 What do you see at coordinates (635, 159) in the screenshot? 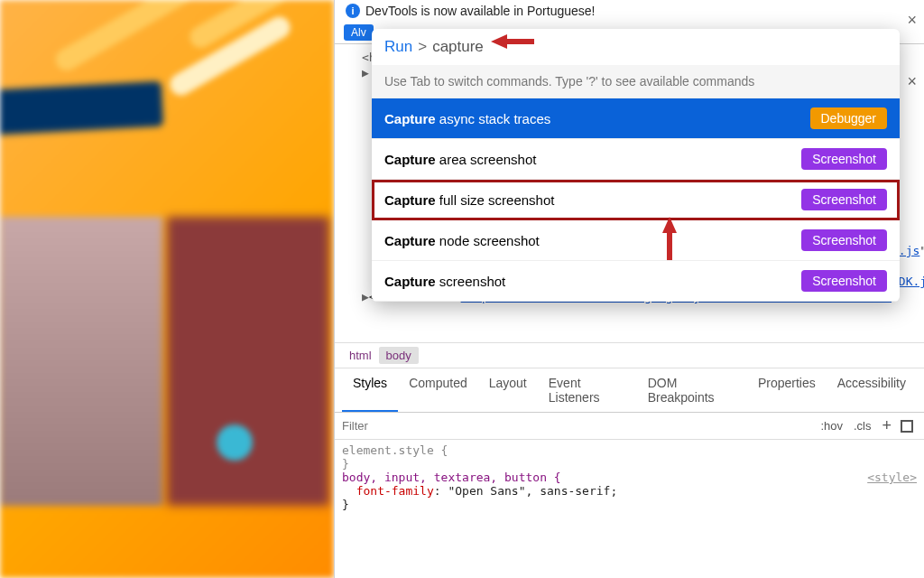
I see `cmd-capture-area: Capture area screenshot Screenshot` at bounding box center [635, 159].